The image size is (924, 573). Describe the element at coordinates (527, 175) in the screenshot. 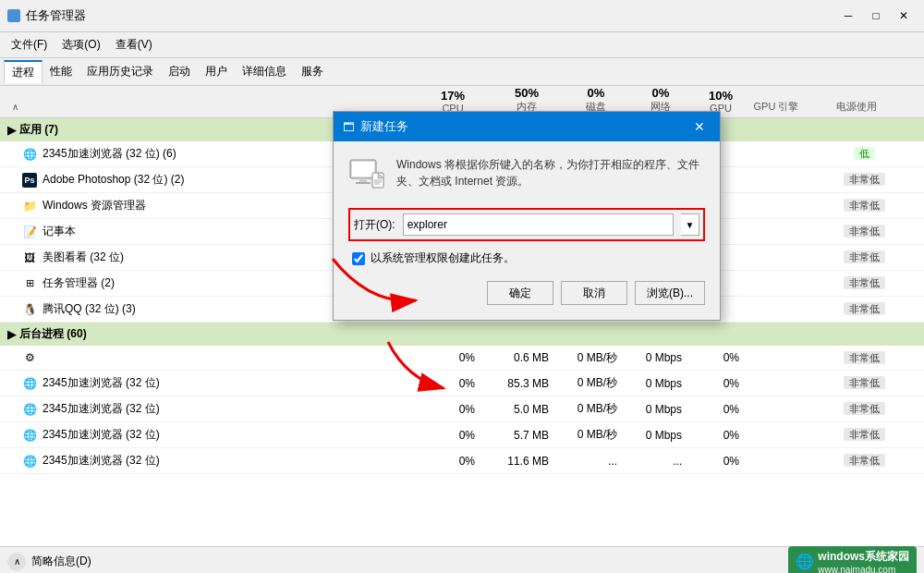

I see `dialog-desc: Windows 将根据你所键入的名称，为你打开相应的程序、文件夹、文档或 Int…` at that location.